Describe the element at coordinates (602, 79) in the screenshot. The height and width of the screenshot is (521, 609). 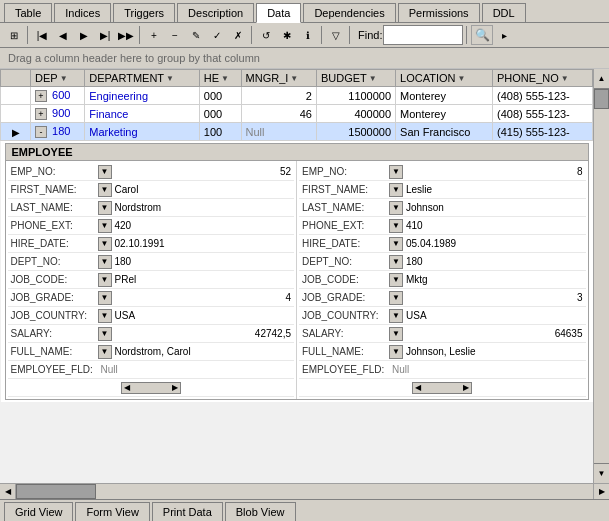
I see `scroll-up-btn: ▲` at that location.